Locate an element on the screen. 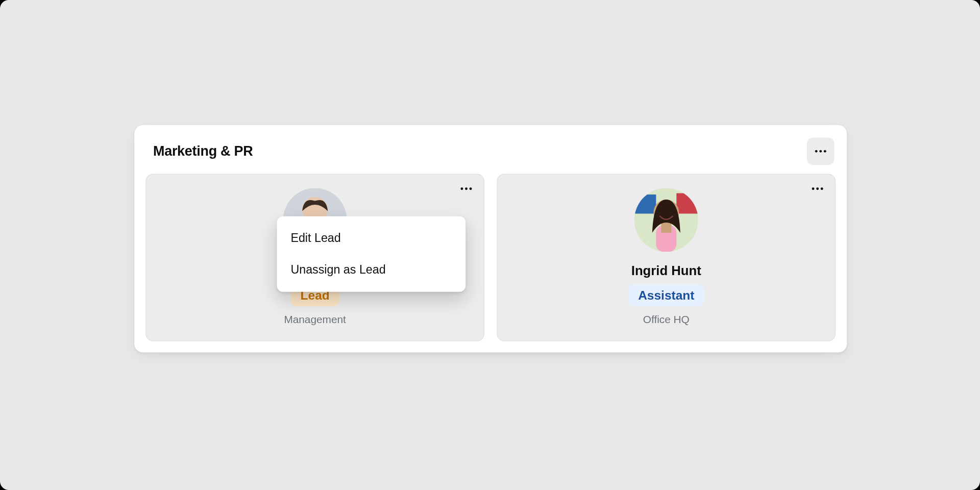 The image size is (980, 490). menu-item-unassign-lead: Unassign as Lead is located at coordinates (371, 270).